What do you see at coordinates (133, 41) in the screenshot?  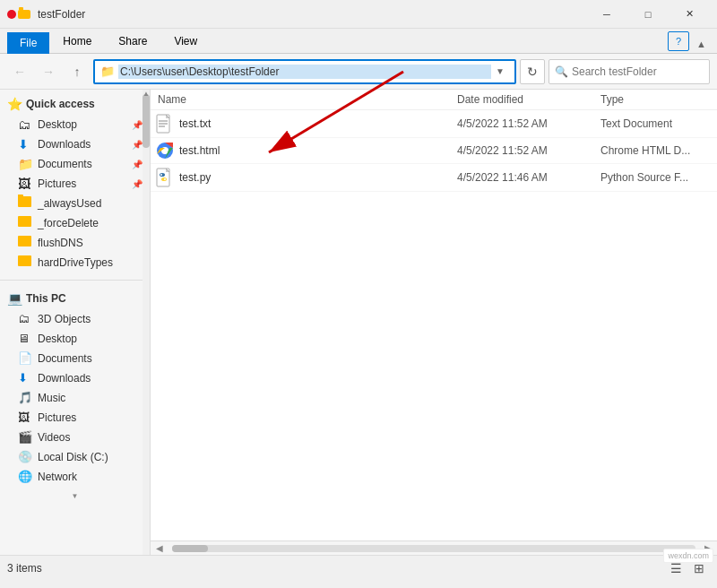 I see `tab-share: Share` at bounding box center [133, 41].